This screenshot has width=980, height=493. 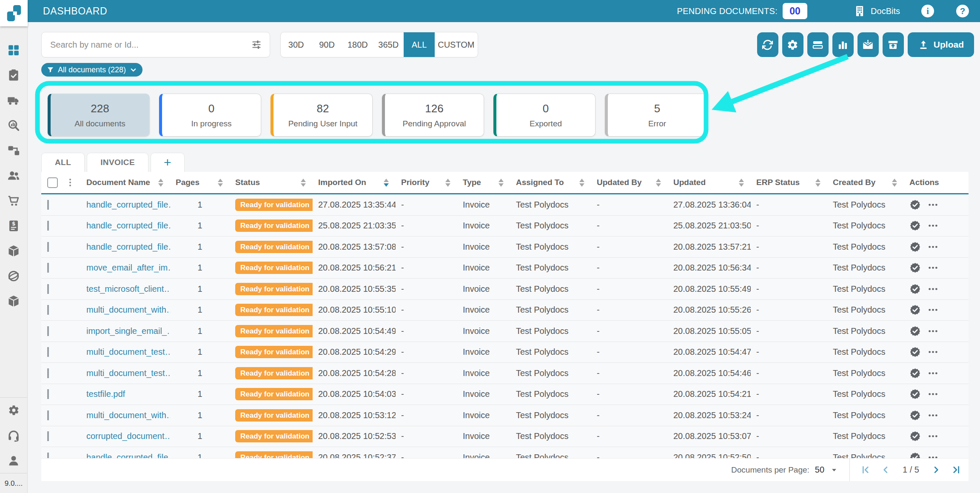 I want to click on column-header-status: Status, so click(x=271, y=182).